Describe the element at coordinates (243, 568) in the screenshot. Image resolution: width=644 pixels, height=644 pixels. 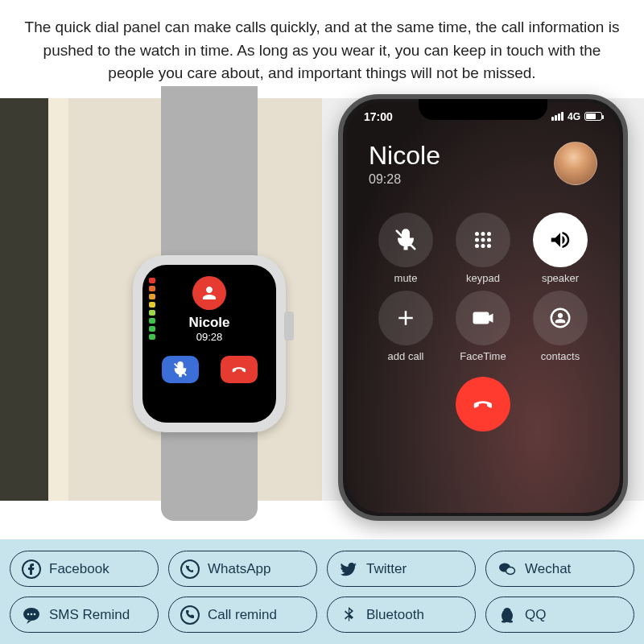
I see `app-badge-whatsapp: WhatsApp` at that location.